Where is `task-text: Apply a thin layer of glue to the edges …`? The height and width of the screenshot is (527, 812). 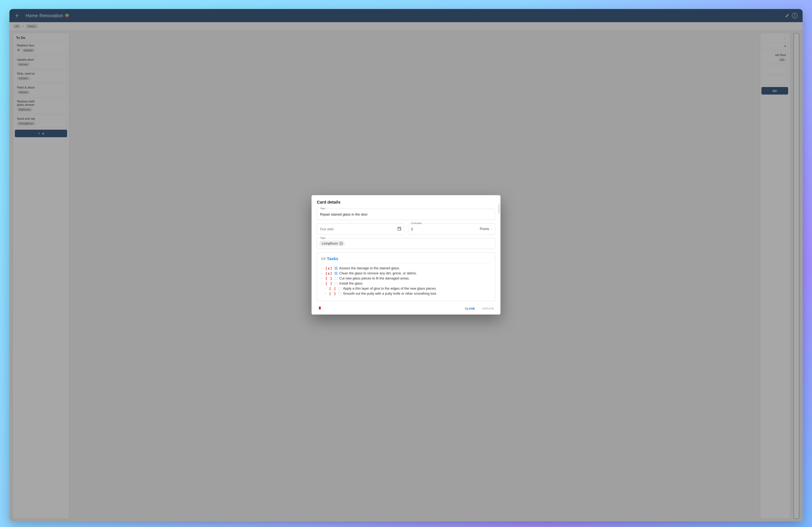 task-text: Apply a thin layer of glue to the edges … is located at coordinates (417, 289).